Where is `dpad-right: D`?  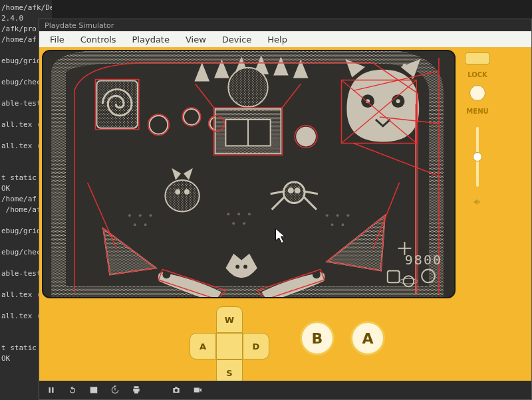
dpad-right: D is located at coordinates (256, 346).